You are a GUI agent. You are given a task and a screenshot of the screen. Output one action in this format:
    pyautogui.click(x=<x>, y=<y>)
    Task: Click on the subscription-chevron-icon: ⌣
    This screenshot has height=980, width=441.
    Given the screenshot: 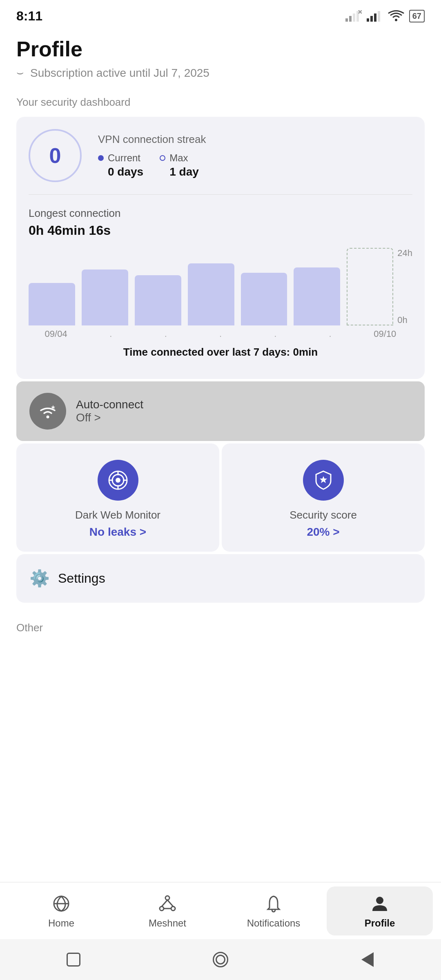 What is the action you would take?
    pyautogui.click(x=20, y=73)
    